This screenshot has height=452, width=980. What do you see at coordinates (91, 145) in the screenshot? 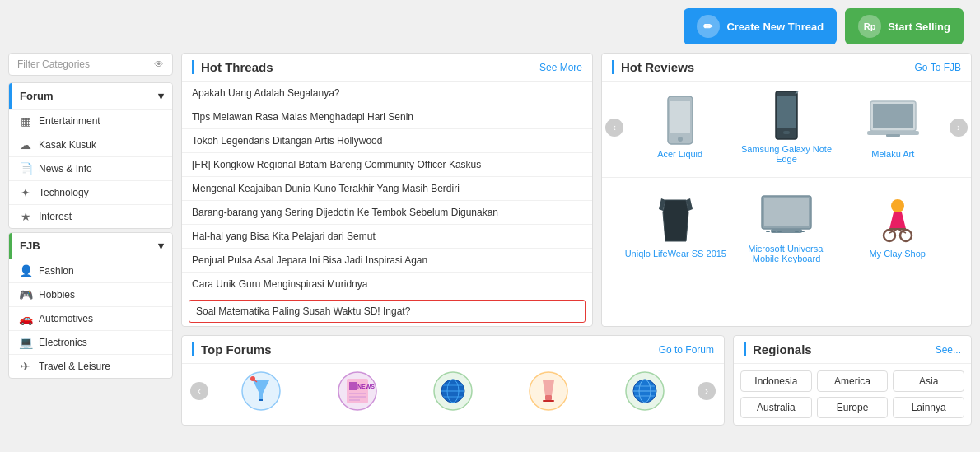
I see `sidebar-item: ☁ Kasak Kusuk` at bounding box center [91, 145].